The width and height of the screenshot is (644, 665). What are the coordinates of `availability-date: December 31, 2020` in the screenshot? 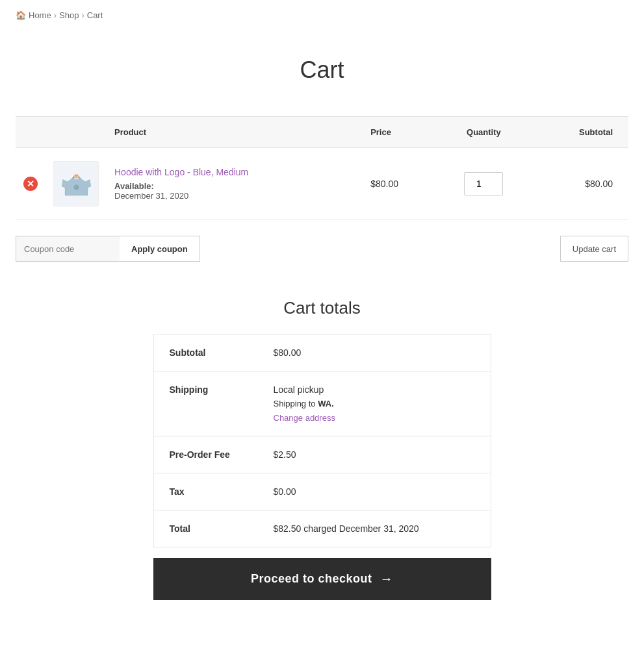 It's located at (151, 196).